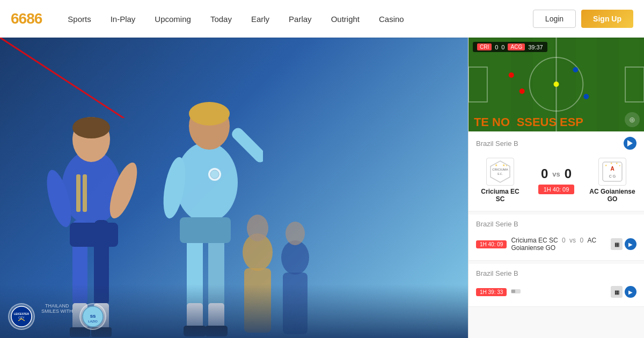 This screenshot has width=644, height=338. I want to click on sponsor-text: THAILANDSMILES WITH, so click(57, 317).